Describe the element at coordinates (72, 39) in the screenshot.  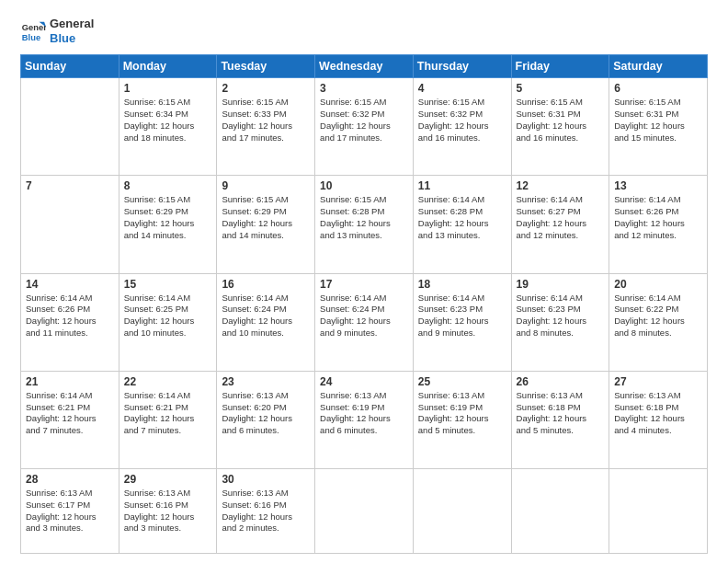
I see `logo-line2: Blue` at that location.